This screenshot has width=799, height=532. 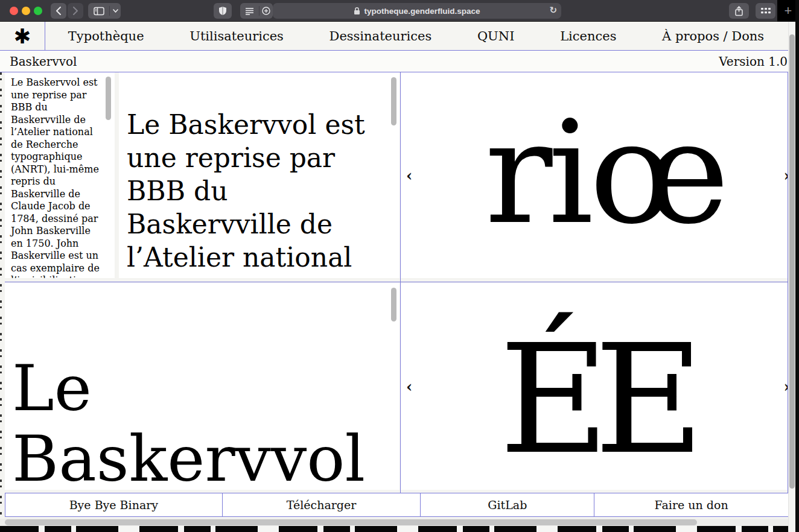 I want to click on share-icon, so click(x=739, y=11).